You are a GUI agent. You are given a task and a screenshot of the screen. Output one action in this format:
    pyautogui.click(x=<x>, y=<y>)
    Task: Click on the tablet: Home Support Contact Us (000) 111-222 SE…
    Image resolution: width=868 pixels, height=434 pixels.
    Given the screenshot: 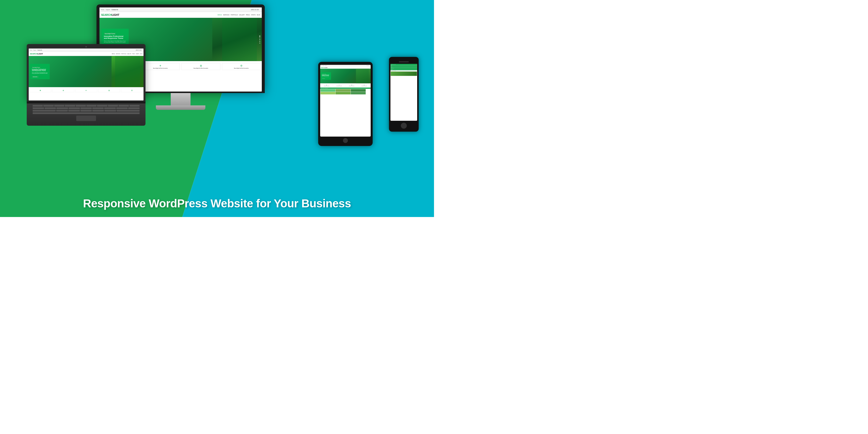 What is the action you would take?
    pyautogui.click(x=345, y=104)
    